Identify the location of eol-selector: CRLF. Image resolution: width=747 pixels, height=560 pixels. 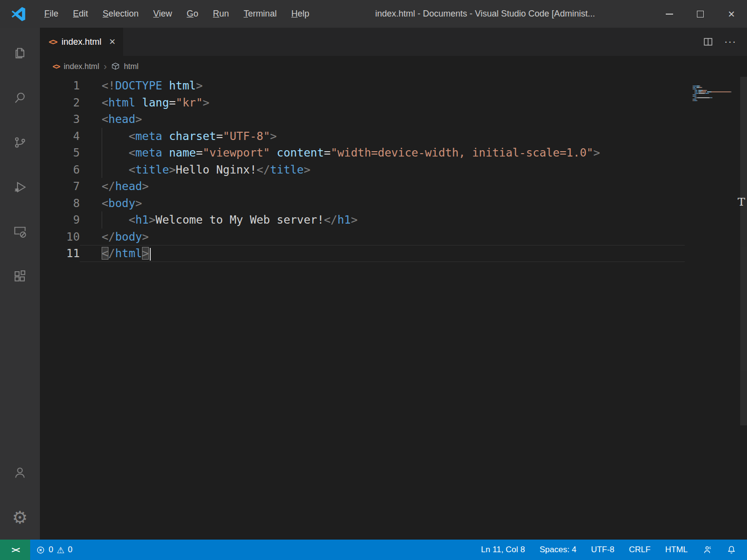
(640, 550).